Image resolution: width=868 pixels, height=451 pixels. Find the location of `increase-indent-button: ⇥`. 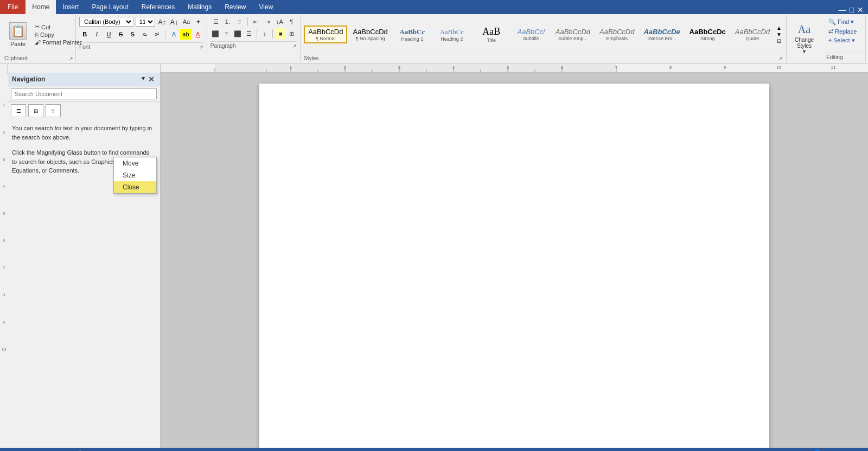

increase-indent-button: ⇥ is located at coordinates (268, 22).